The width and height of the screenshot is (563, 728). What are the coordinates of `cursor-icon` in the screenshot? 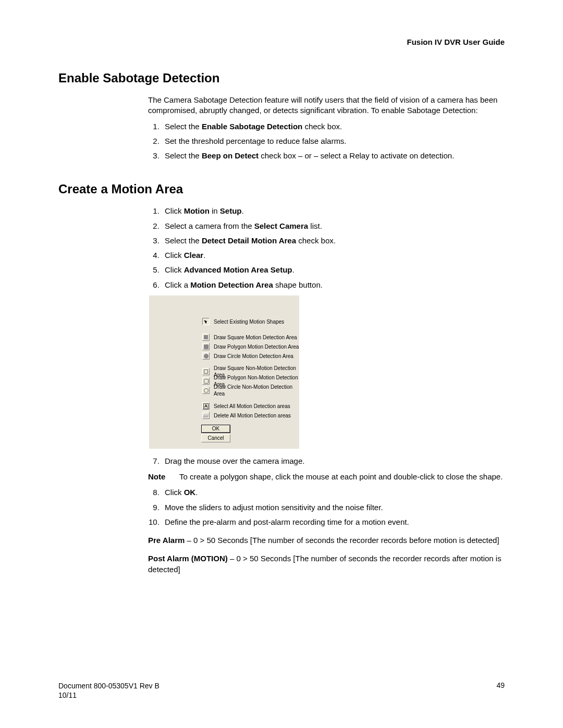 It's located at (206, 322).